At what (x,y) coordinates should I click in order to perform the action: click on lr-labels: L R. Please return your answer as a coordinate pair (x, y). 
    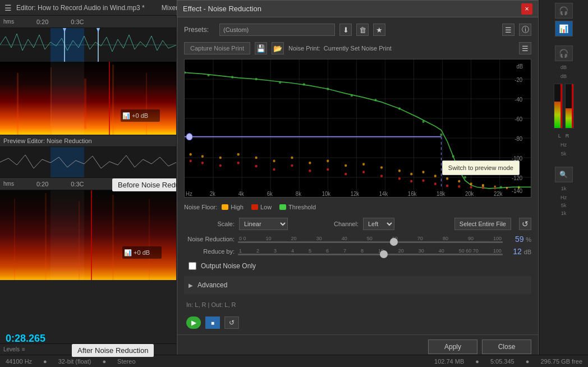
    Looking at the image, I should click on (564, 136).